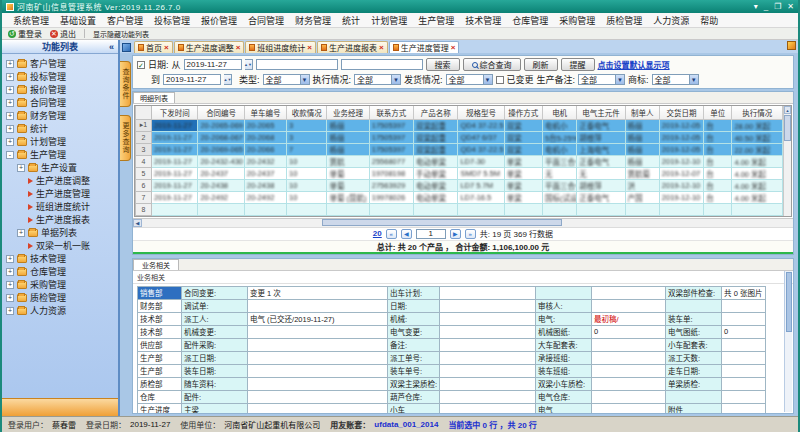 The width and height of the screenshot is (800, 432). What do you see at coordinates (790, 6) in the screenshot?
I see `close-icon: ✕` at bounding box center [790, 6].